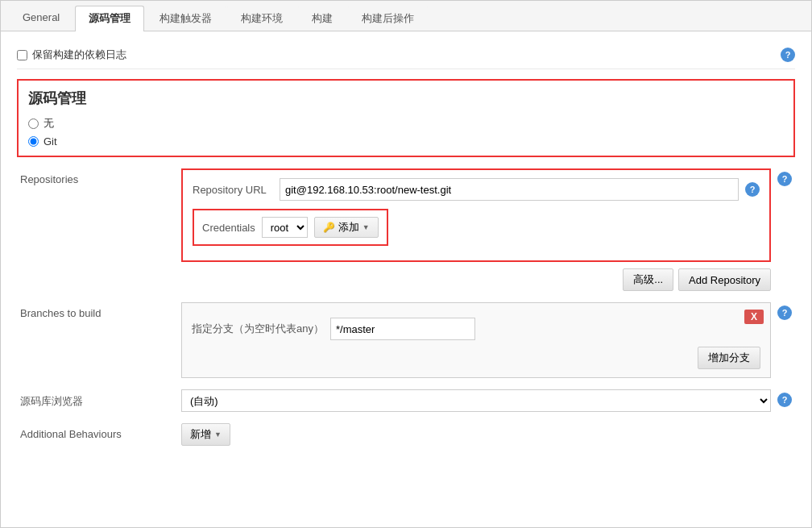  I want to click on radio-group: 无 Git, so click(406, 132).